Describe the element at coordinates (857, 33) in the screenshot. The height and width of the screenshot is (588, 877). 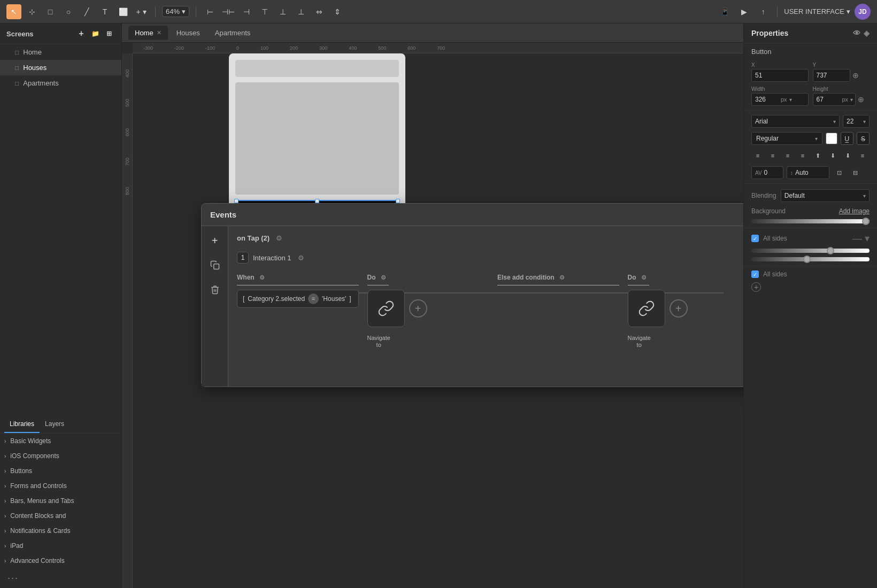
I see `eye-icon: 👁` at that location.